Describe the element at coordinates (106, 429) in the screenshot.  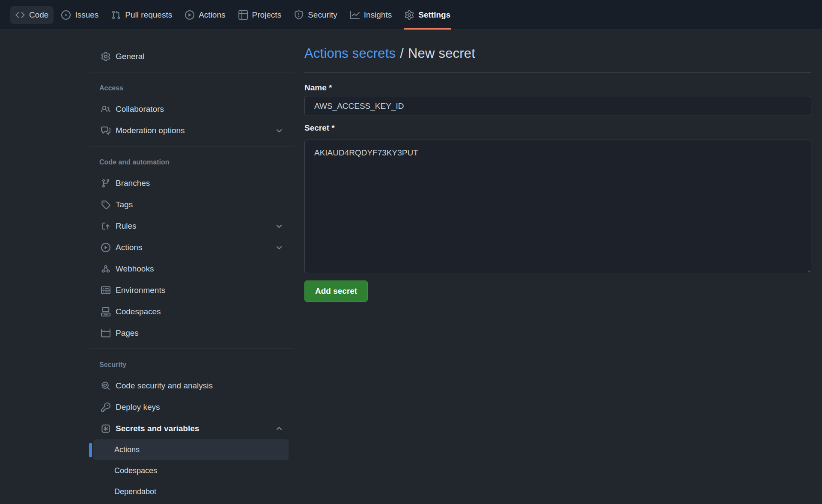
I see `asterisk-box-icon` at that location.